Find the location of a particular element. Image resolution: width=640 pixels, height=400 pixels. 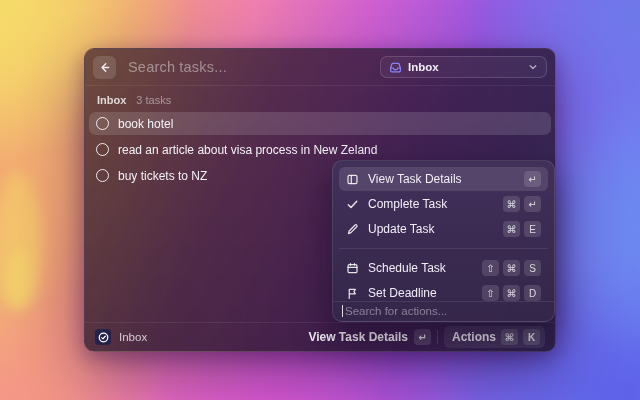

e-key-badge: E is located at coordinates (532, 229).